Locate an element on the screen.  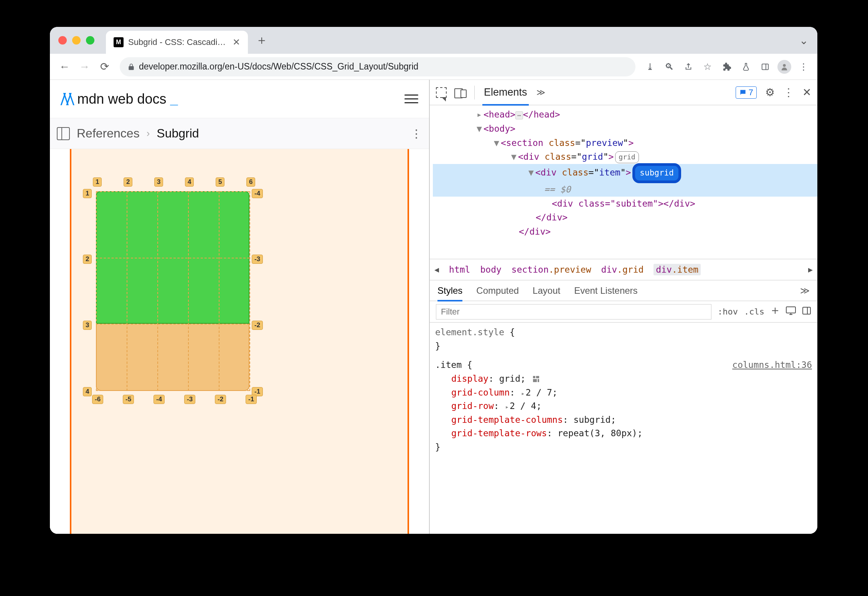
back-button: ← is located at coordinates (64, 67).